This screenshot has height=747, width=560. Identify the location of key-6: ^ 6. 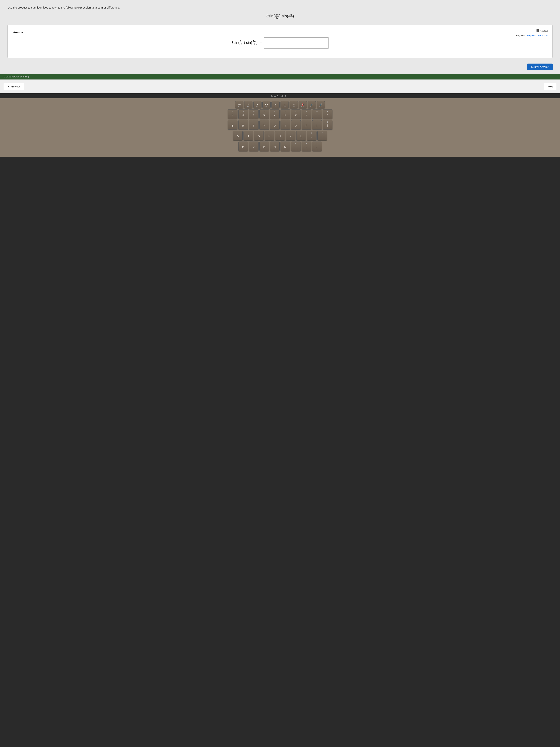
(264, 114).